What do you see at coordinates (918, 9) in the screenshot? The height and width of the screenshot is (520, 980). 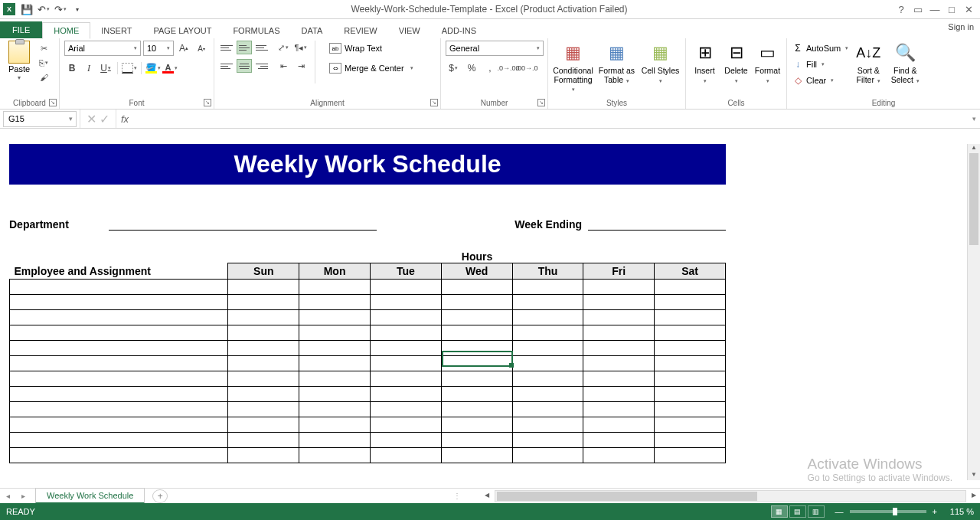 I see `ribbon-options-icon: ▭` at bounding box center [918, 9].